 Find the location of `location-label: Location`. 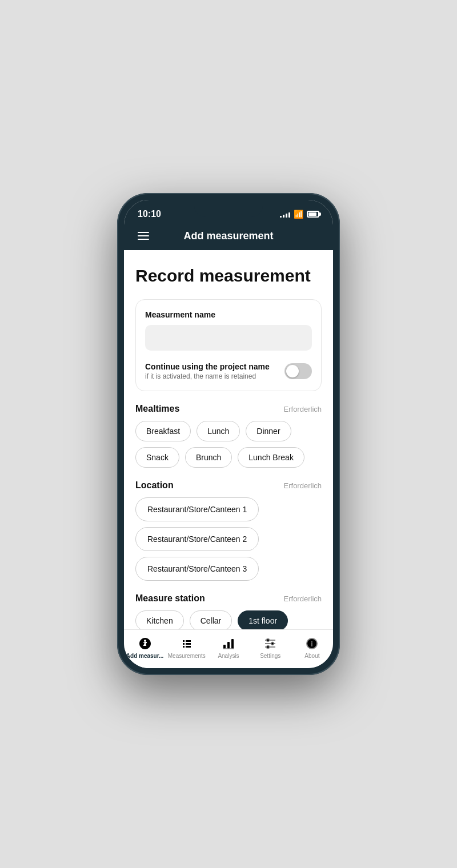

location-label: Location is located at coordinates (154, 485).